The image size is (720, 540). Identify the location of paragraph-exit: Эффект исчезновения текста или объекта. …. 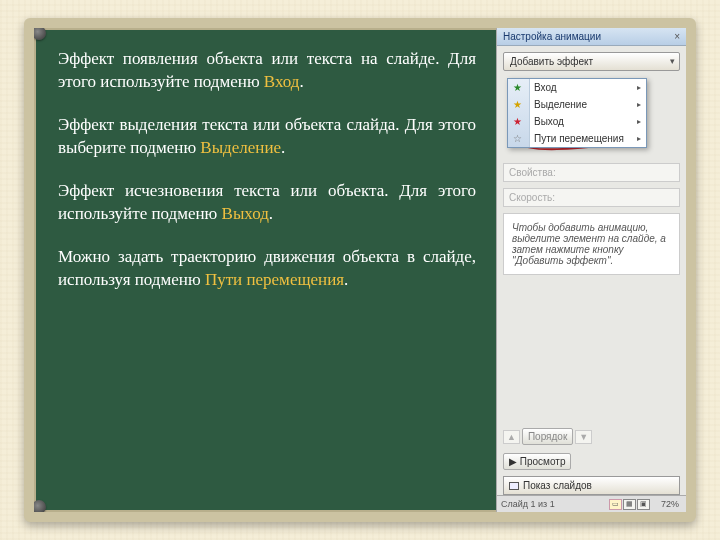
(267, 203).